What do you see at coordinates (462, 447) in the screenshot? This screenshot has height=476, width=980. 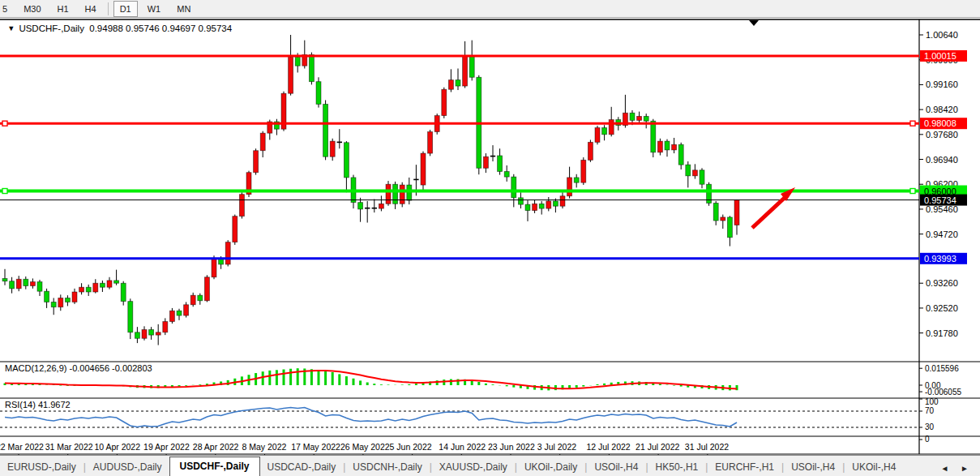 I see `date-axis-label: 14 Jun 2022` at bounding box center [462, 447].